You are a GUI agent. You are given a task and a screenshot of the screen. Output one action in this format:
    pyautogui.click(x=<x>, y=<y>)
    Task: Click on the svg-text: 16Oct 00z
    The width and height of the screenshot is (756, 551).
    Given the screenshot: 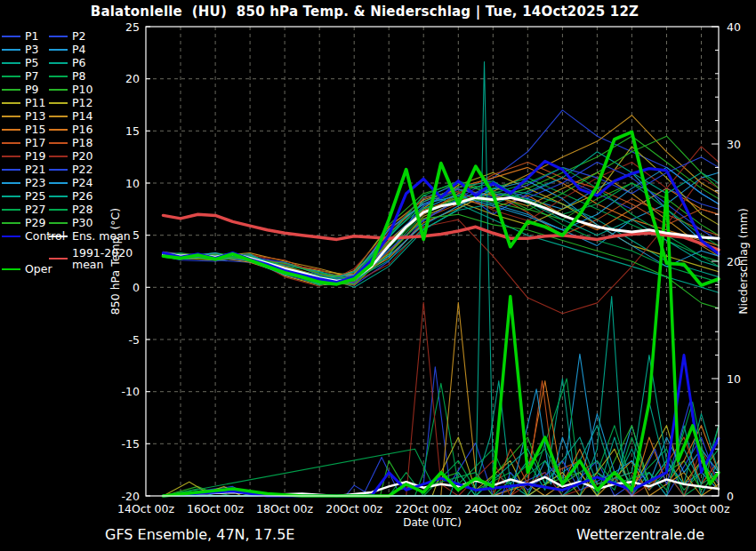 What is the action you would take?
    pyautogui.click(x=215, y=508)
    